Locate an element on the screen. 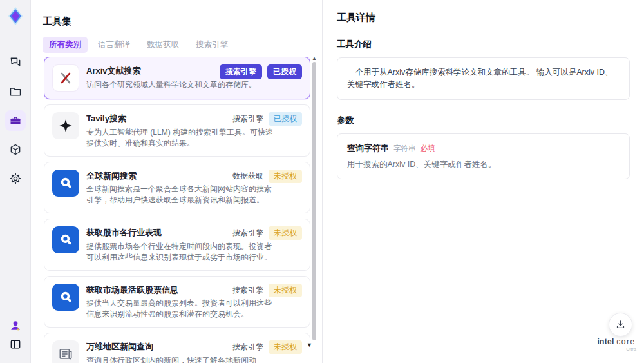 The width and height of the screenshot is (644, 363). page-title: 工具集 is located at coordinates (57, 22).